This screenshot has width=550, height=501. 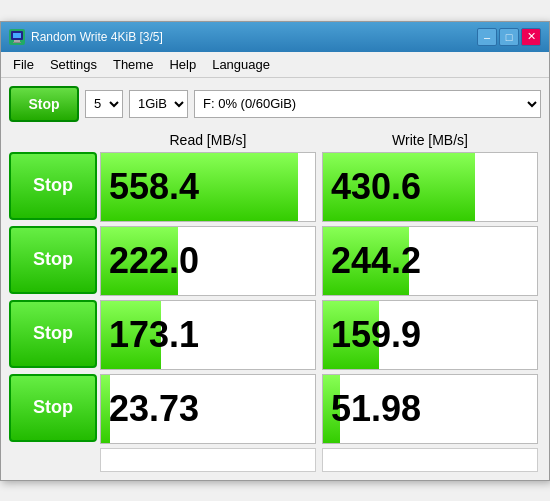 I want to click on menu-file: File, so click(x=24, y=64).